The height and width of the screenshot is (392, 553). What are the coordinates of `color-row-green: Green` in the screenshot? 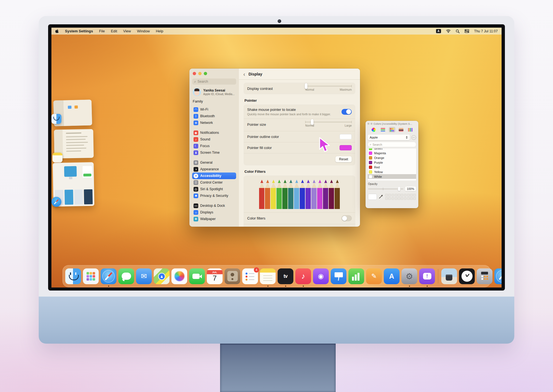 It's located at (392, 150).